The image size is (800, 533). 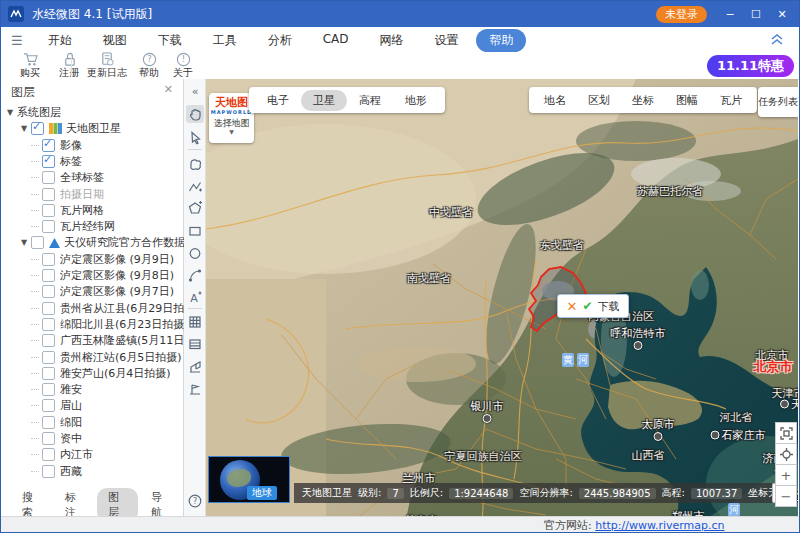 I want to click on import-tile-tool-icon, so click(x=195, y=389).